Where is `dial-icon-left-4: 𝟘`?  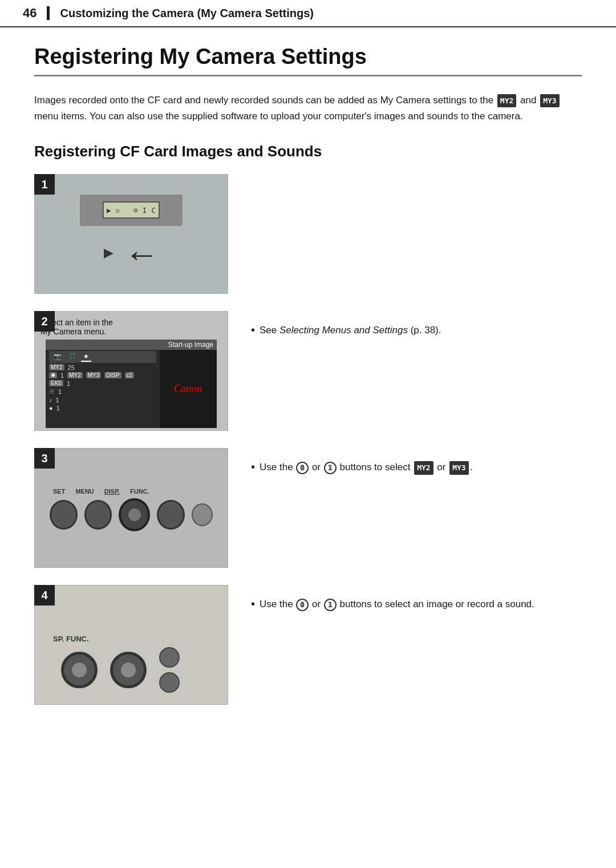
dial-icon-left-4: 𝟘 is located at coordinates (302, 605).